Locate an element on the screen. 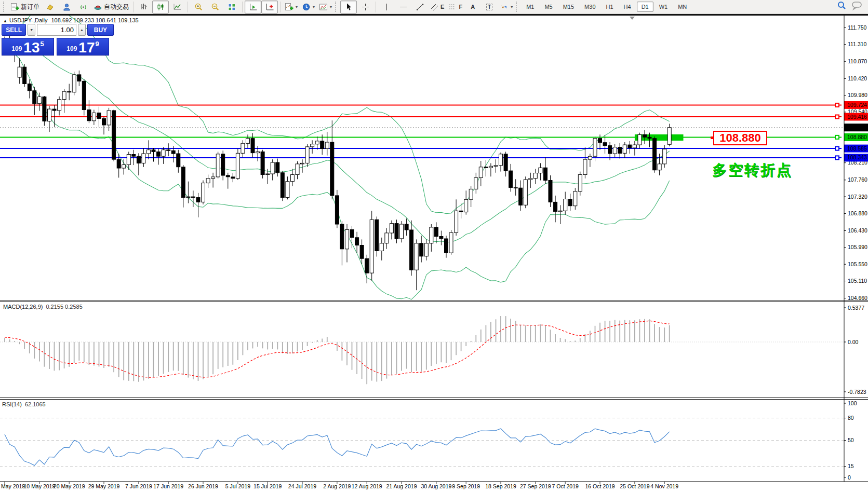 This screenshot has width=868, height=493. one-click-trading-panel: SELL ▼ ▲ BUY 109135 109179 is located at coordinates (58, 39).